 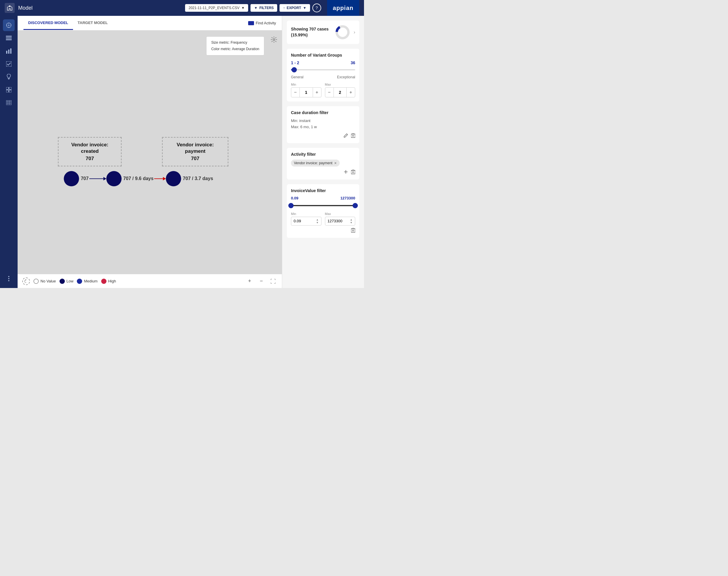 What do you see at coordinates (49, 23) in the screenshot?
I see `tab-discovered-model: DISCOVERED MODEL` at bounding box center [49, 23].